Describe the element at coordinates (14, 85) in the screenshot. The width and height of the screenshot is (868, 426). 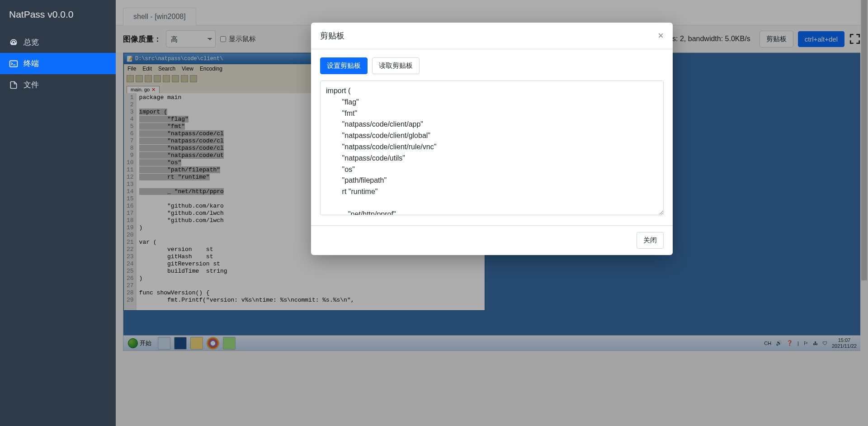
I see `file-icon` at that location.